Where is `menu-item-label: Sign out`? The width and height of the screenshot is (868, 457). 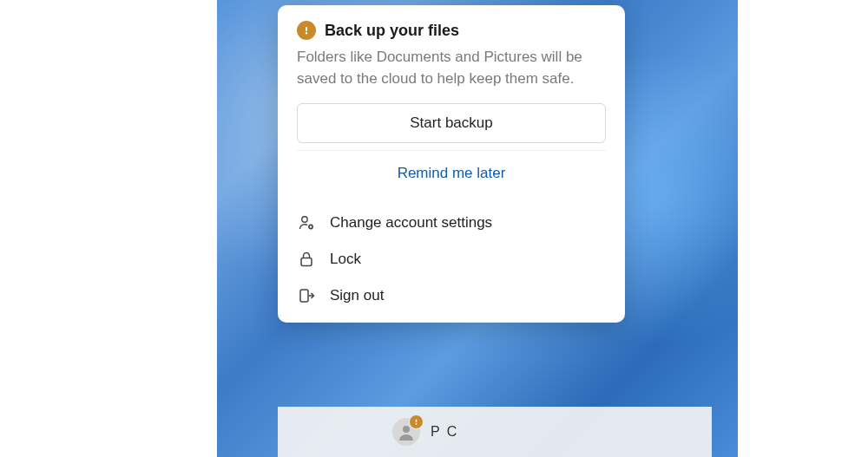 menu-item-label: Sign out is located at coordinates (357, 296).